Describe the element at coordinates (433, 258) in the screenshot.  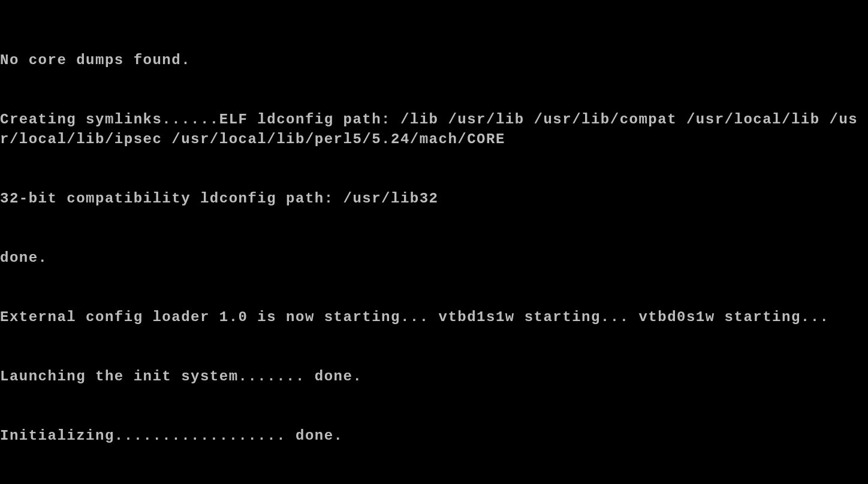
I see `boot-line: done.` at that location.